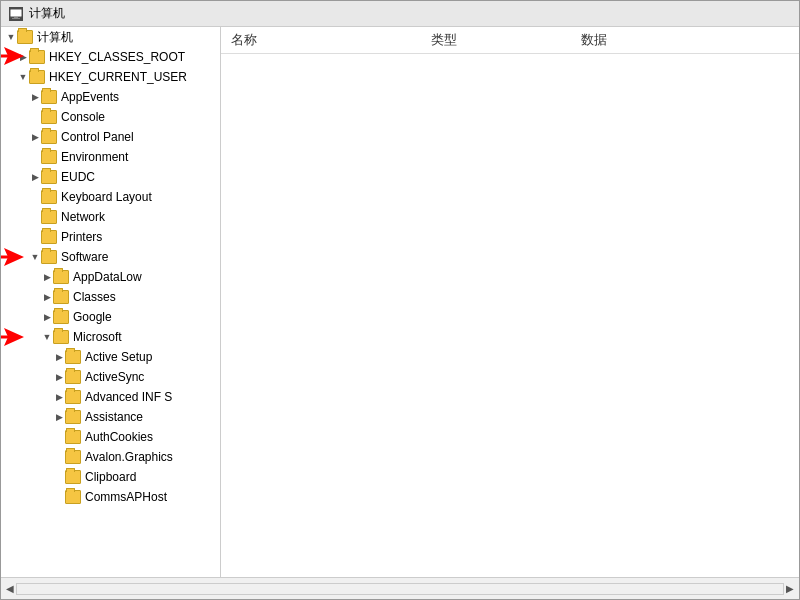  Describe the element at coordinates (49, 237) in the screenshot. I see `folder-icon-printers` at that location.